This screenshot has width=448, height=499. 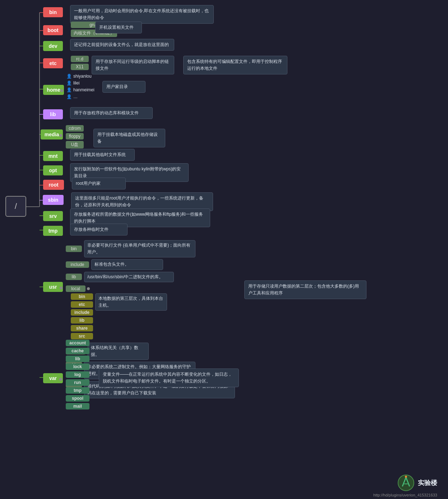 I want to click on desc-usr-main: 用于存储只读用户数据的第二层次；包含他大多数的(多)用户工具和应用程序, so click(x=305, y=290).